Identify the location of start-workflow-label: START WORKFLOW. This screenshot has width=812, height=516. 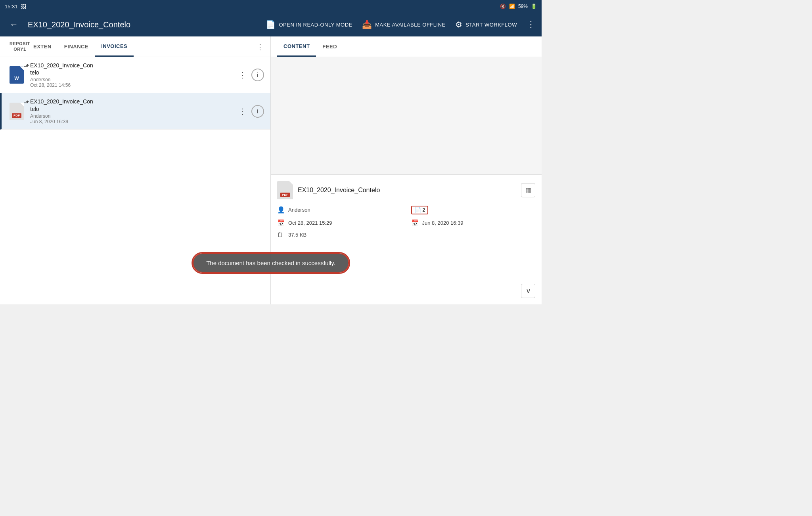
(491, 25).